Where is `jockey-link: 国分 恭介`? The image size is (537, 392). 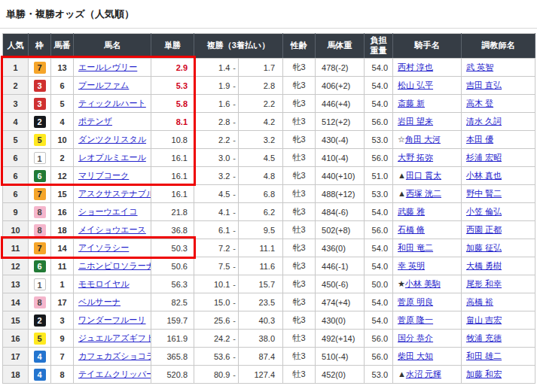 jockey-link: 国分 恭介 is located at coordinates (416, 338).